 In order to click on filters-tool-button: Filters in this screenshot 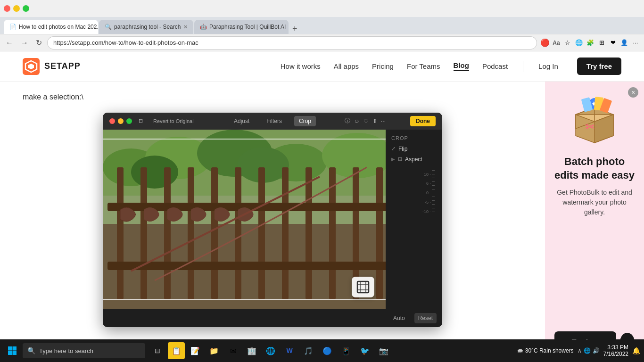, I will do `click(274, 121)`.